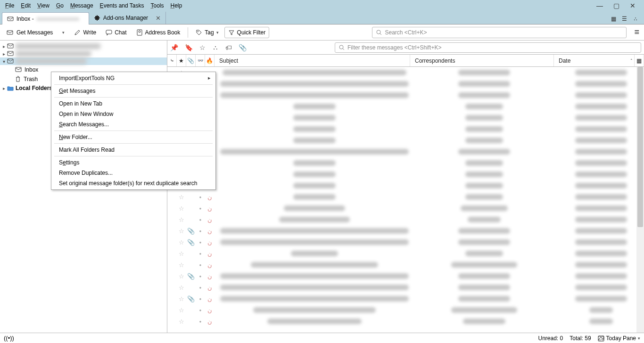  What do you see at coordinates (60, 6) in the screenshot?
I see `menu-go: Go` at bounding box center [60, 6].